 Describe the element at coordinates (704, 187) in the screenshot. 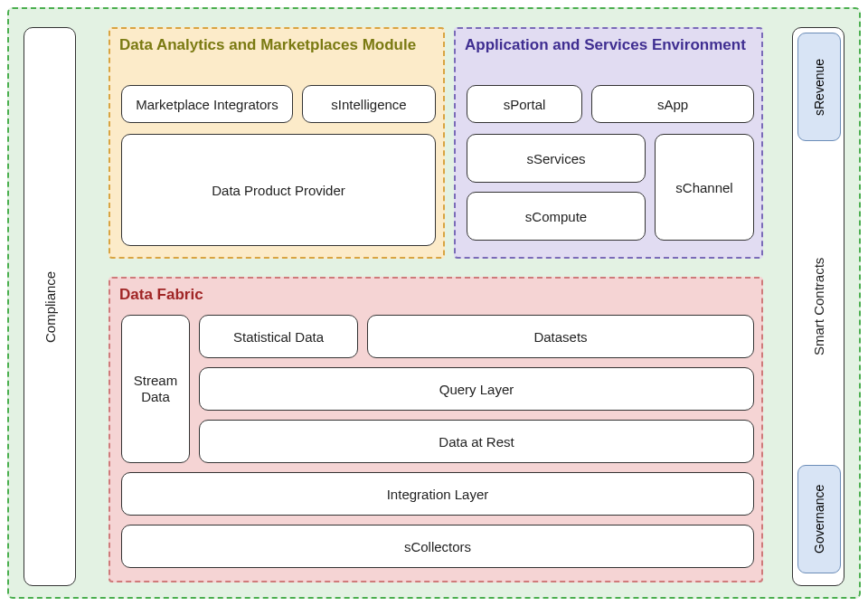

I see `schannel-box: sChannel` at that location.